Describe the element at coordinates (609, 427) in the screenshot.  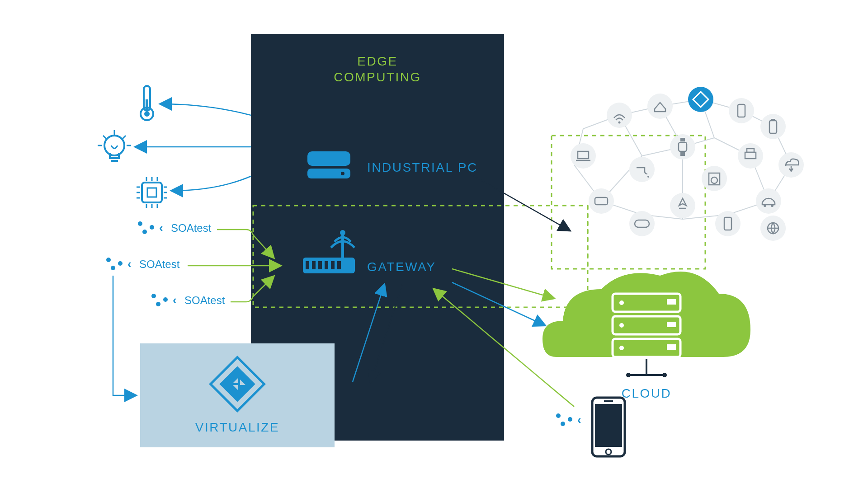
I see `smartphone-icon` at that location.